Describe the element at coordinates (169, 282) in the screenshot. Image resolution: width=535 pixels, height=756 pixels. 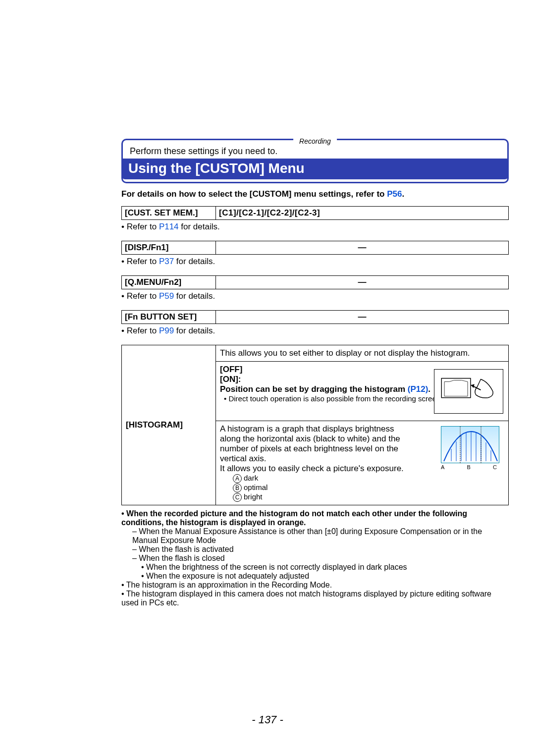
I see `qmenu-label: [Q.MENU/Fn2]` at that location.